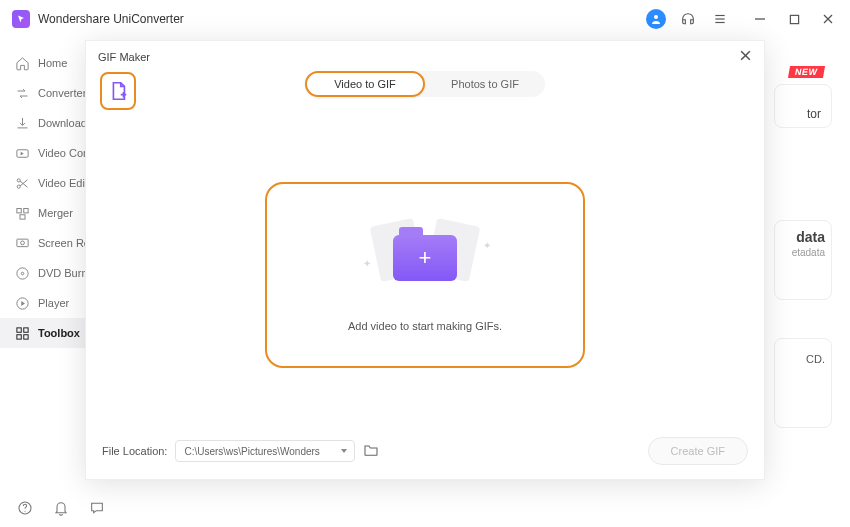  Describe the element at coordinates (22, 243) in the screenshot. I see `recorder-icon` at that location.